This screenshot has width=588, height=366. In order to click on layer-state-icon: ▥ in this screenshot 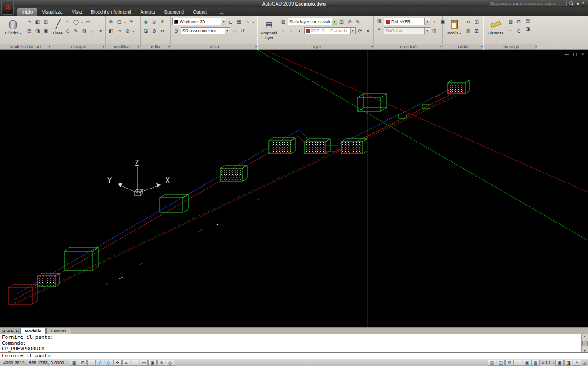, I will do `click(283, 22)`.